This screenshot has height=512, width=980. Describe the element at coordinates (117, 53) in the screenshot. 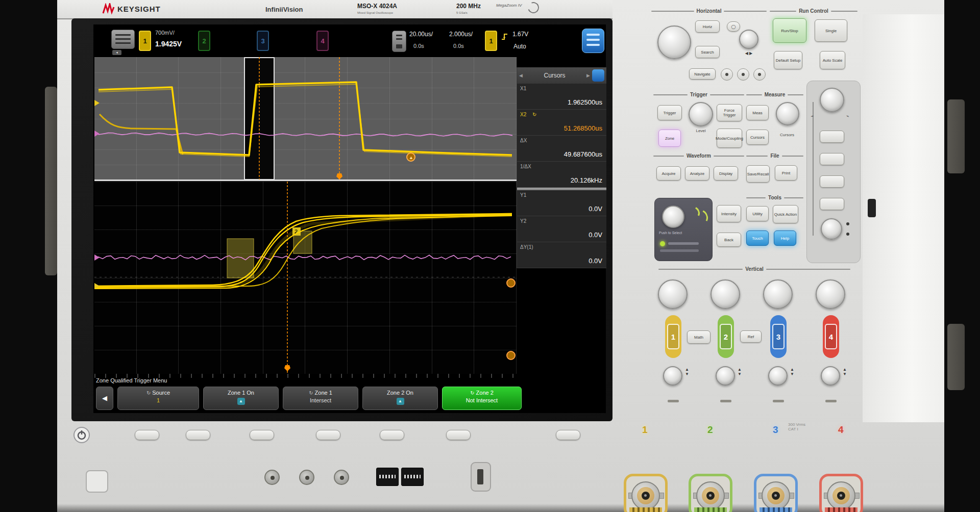

I see `back-mini-icon: ◂` at that location.